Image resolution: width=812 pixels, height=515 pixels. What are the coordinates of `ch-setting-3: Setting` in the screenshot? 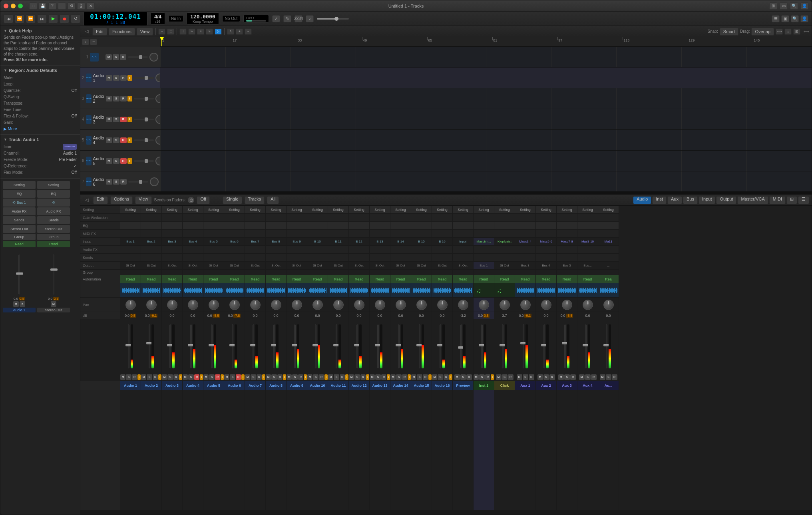 It's located at (193, 210).